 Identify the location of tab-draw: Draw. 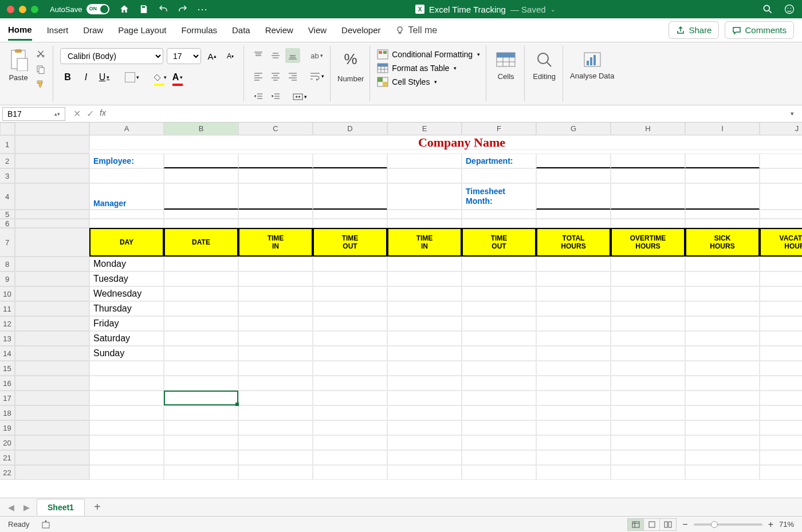
(93, 30).